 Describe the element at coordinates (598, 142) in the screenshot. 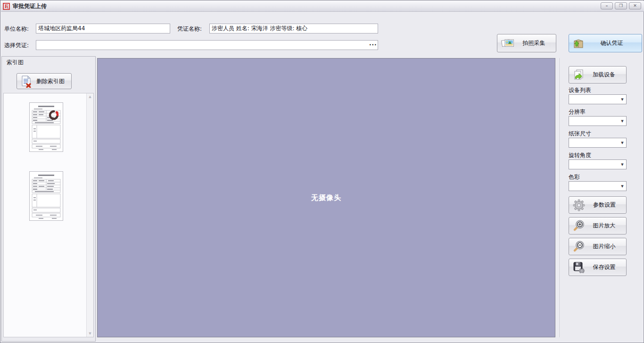

I see `paper-size-dropdown: ▼` at that location.